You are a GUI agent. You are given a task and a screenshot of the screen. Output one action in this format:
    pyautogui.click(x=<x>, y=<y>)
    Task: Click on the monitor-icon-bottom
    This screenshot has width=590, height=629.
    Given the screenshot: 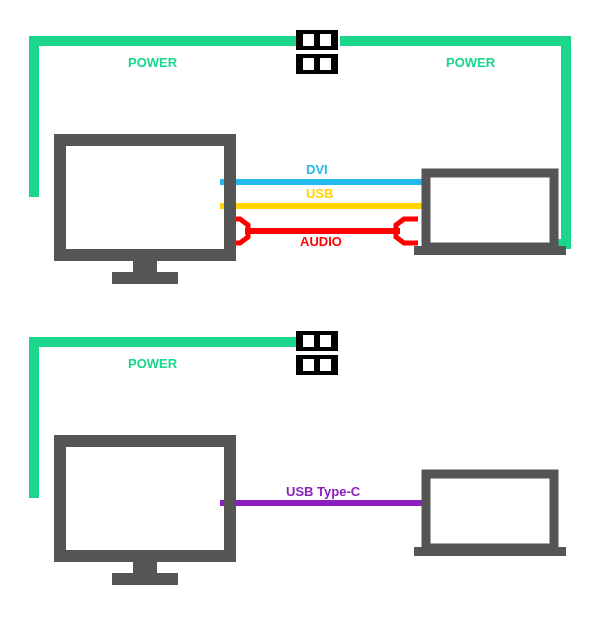 What is the action you would take?
    pyautogui.click(x=145, y=513)
    